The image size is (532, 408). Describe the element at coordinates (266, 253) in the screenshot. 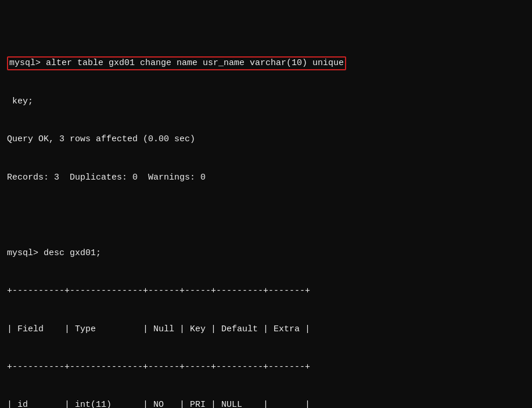

I see `line-06: mysql> desc gxd01;` at that location.